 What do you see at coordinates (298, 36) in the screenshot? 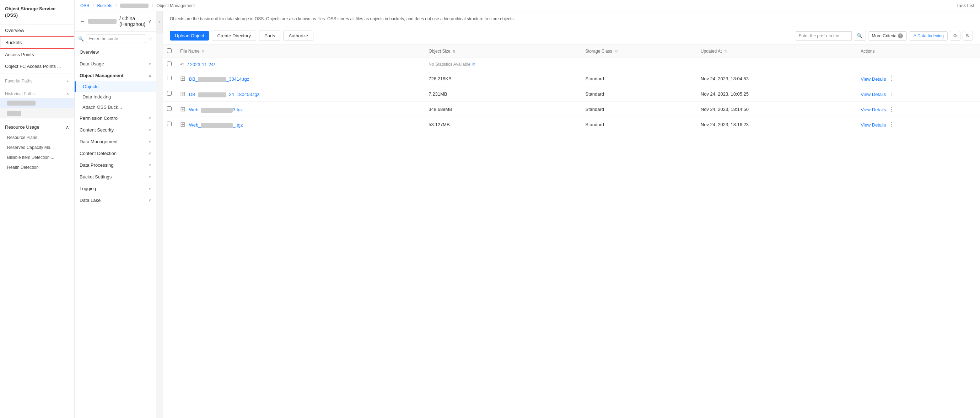
I see `authorize-button: Authorize` at bounding box center [298, 36].